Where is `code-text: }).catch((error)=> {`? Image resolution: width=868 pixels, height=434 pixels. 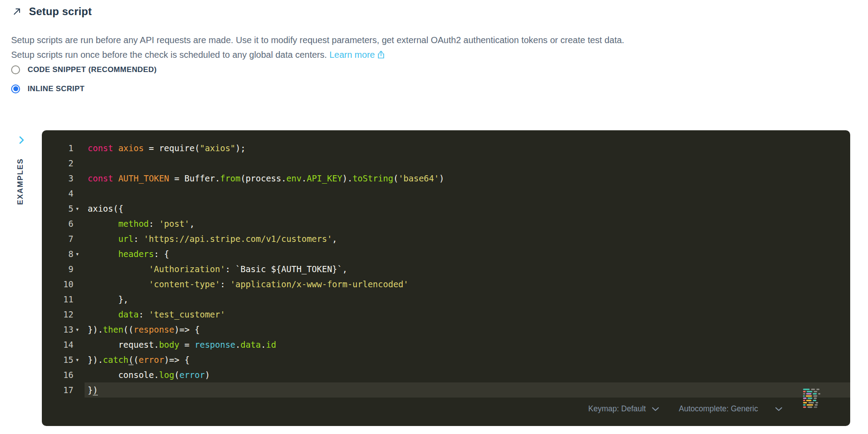 code-text: }).catch((error)=> { is located at coordinates (467, 360).